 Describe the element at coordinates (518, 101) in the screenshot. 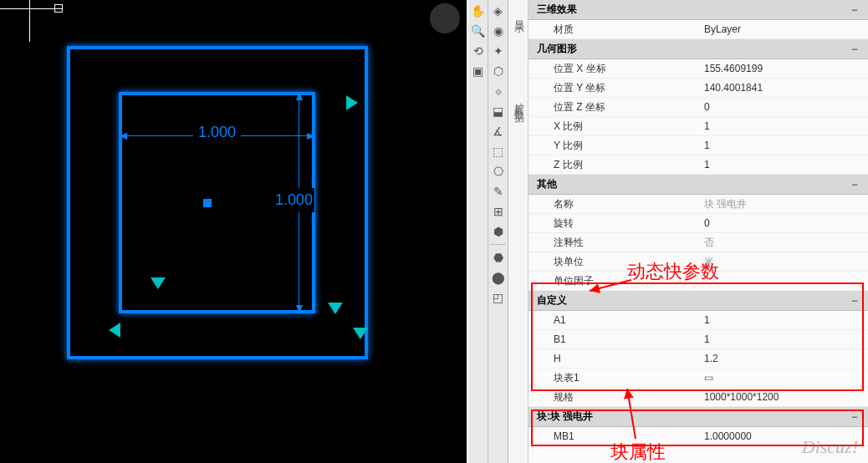

I see `tab-extended-data: 扩展数据` at that location.